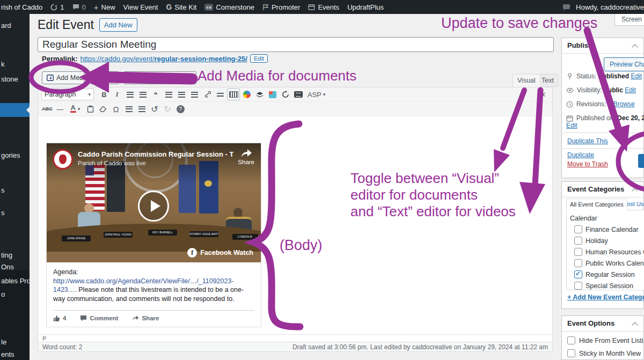  What do you see at coordinates (6, 255) in the screenshot?
I see `sidebar-item-fragment-ting: ting` at bounding box center [6, 255].